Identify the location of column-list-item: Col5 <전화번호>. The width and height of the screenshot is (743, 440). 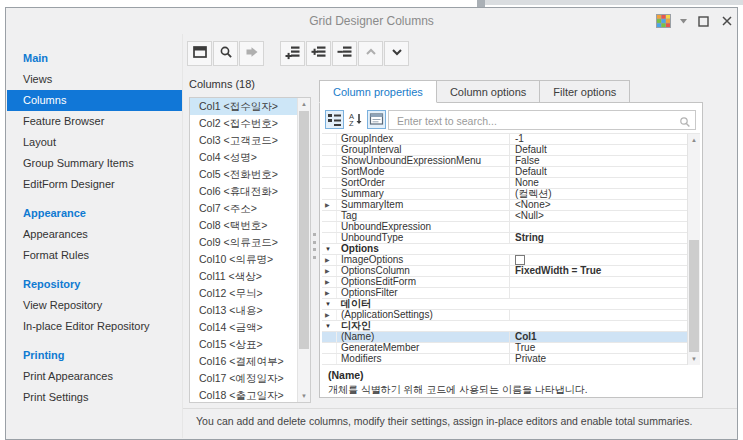
(246, 174).